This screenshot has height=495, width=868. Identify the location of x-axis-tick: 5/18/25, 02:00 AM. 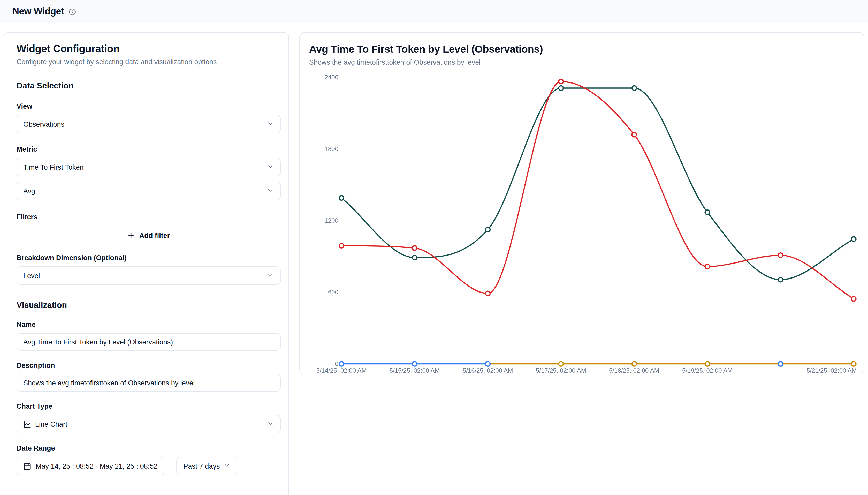
(634, 371).